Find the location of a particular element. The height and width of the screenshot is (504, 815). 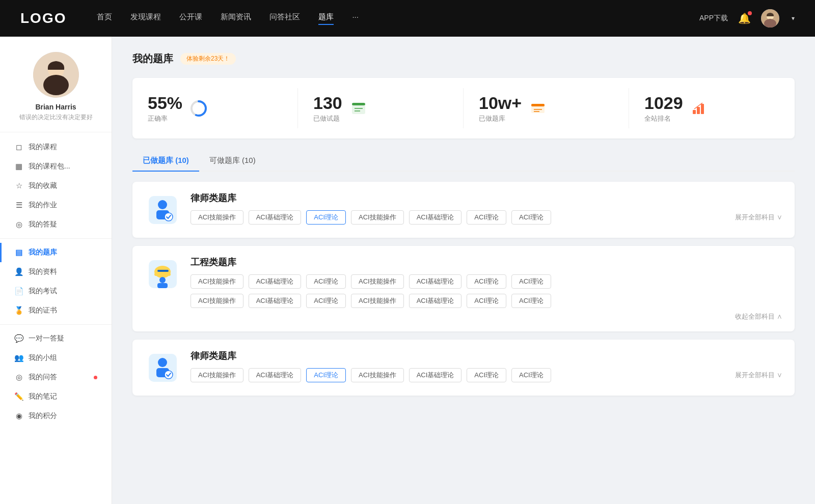

navbar: LOGO 首页 发现课程 公开课 新闻资讯 问答社区 题库 ··· APP下载 … is located at coordinates (408, 18).